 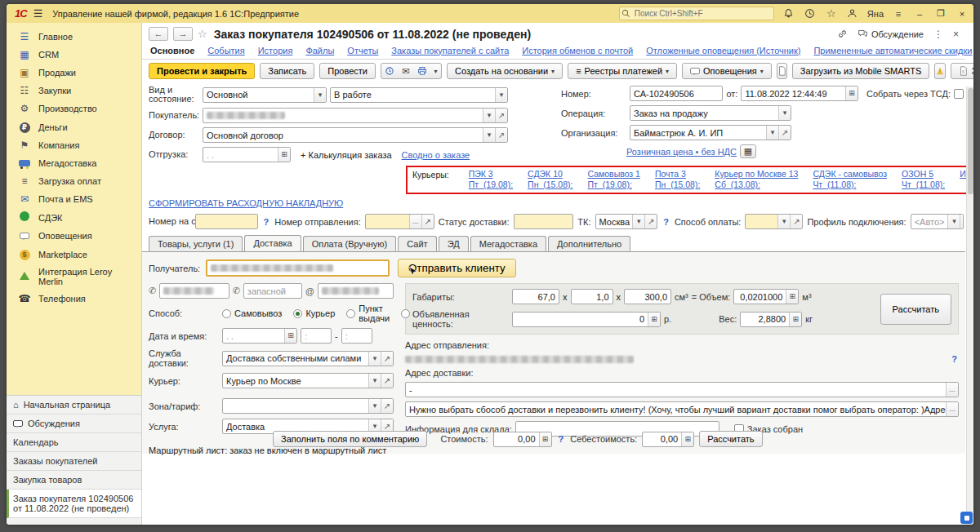 I want to click on cost-field: 0,00⊞, so click(x=523, y=439).